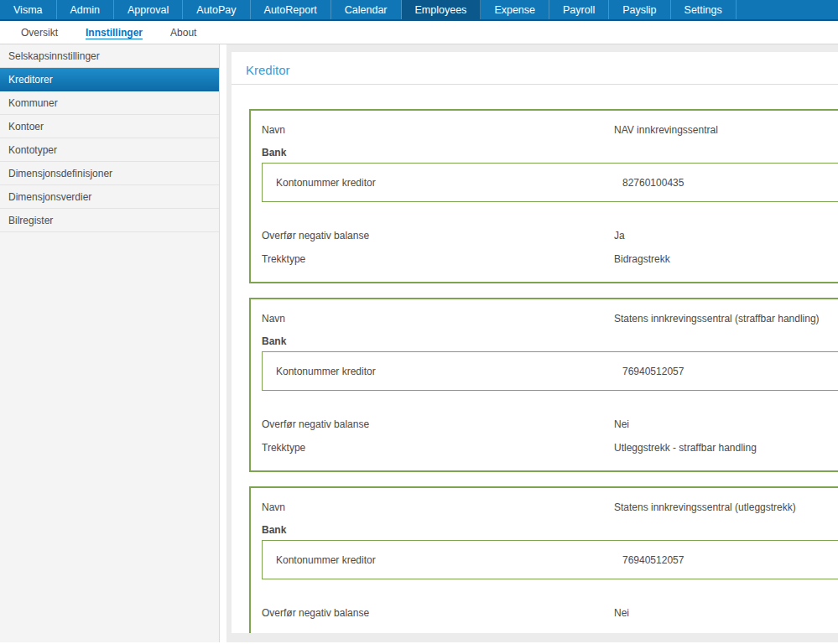 This screenshot has width=838, height=644. I want to click on field-value-navn: Statens innkrevingssentral (straffbar ha…, so click(716, 319).